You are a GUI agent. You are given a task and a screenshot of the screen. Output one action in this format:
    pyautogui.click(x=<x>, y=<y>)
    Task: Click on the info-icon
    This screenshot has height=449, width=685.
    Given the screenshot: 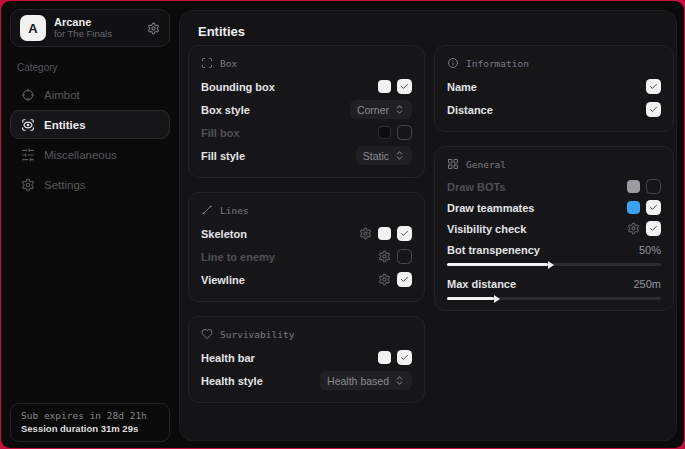 What is the action you would take?
    pyautogui.click(x=453, y=63)
    